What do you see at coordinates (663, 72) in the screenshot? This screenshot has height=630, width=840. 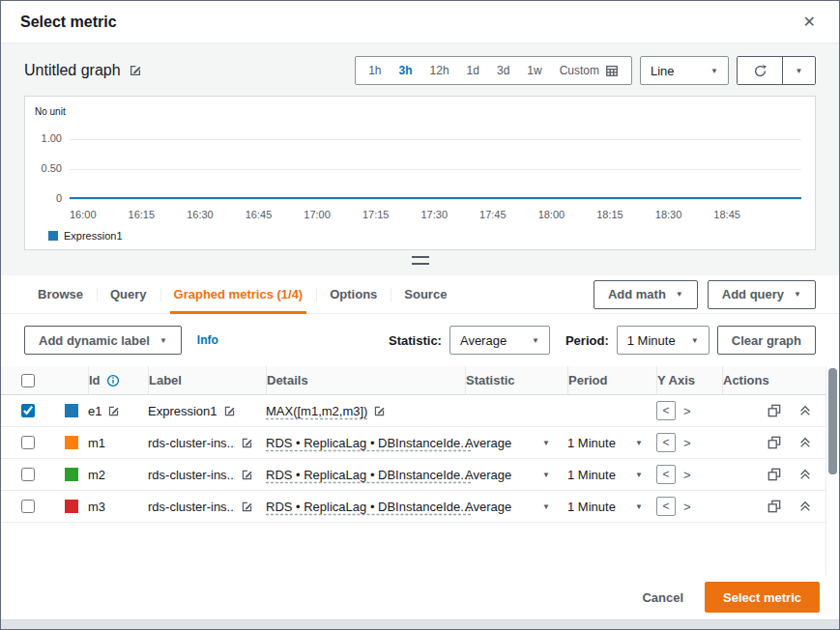 I see `chart-type-value: Line` at bounding box center [663, 72].